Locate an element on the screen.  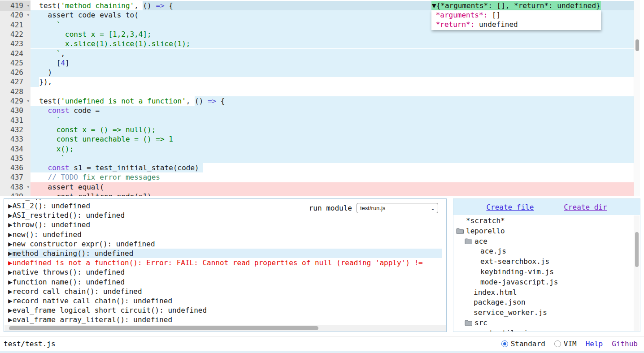
line-number: 439 is located at coordinates (15, 194).